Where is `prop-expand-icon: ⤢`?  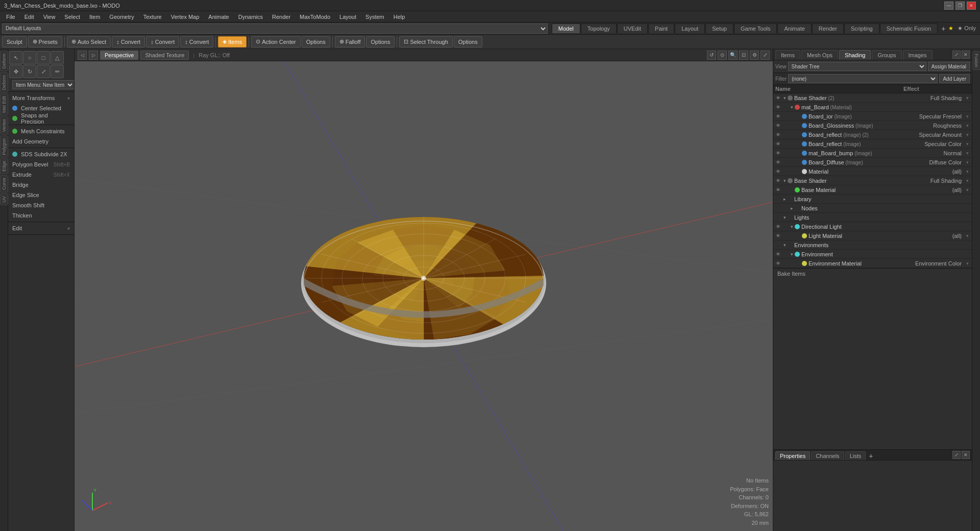 prop-expand-icon: ⤢ is located at coordinates (957, 455).